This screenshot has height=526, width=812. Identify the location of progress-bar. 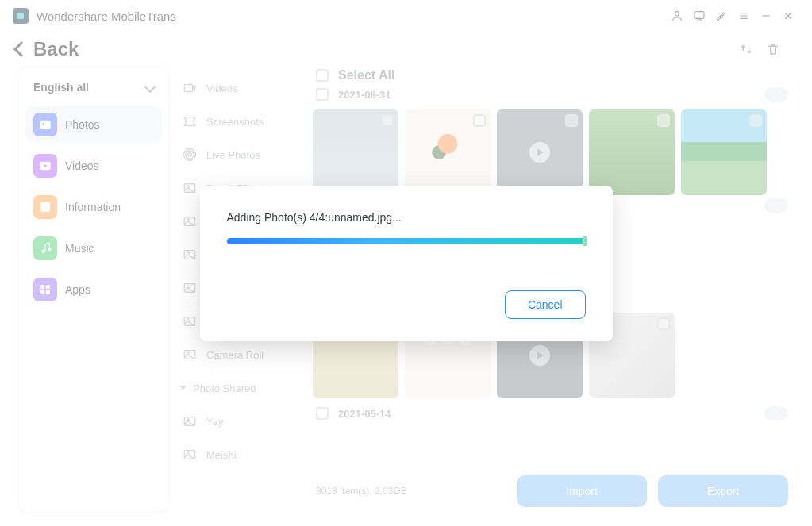
(406, 241).